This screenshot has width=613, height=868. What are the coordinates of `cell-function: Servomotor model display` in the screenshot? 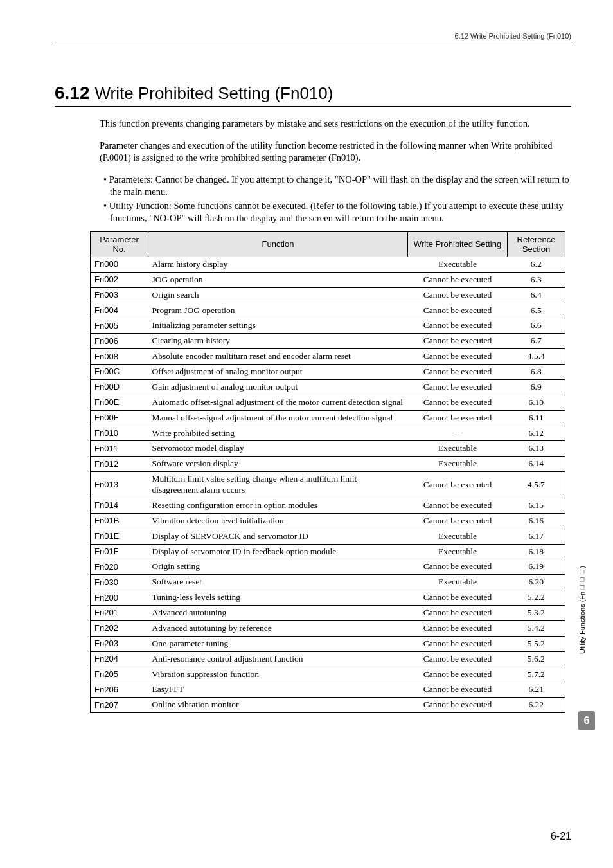 It's located at (278, 449).